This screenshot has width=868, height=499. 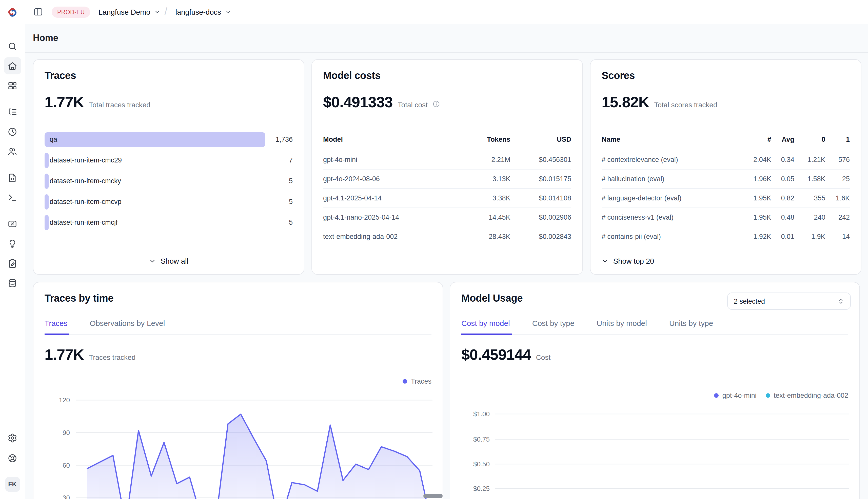 I want to click on trace-count: 5, so click(x=291, y=202).